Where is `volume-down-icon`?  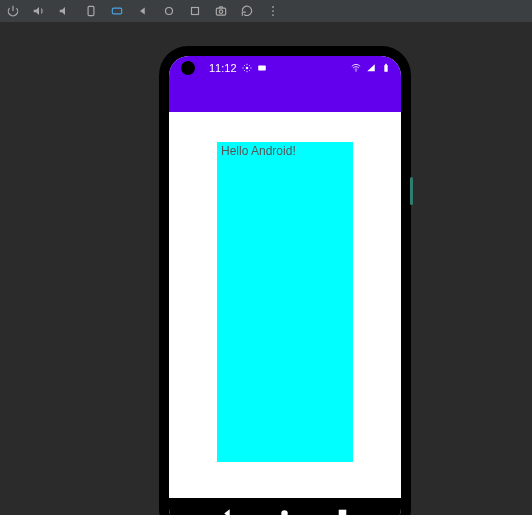 volume-down-icon is located at coordinates (65, 11).